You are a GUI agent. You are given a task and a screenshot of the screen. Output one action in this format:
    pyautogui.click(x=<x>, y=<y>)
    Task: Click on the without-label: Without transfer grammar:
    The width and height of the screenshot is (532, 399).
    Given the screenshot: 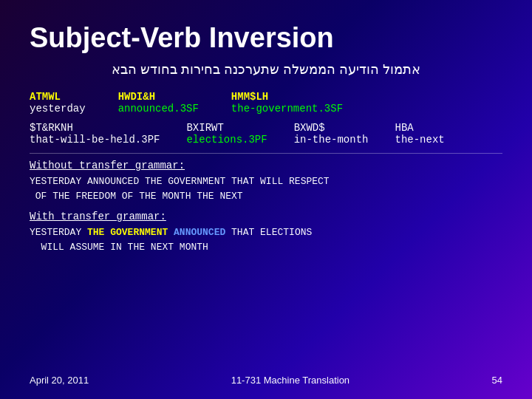 What is the action you would take?
    pyautogui.click(x=266, y=166)
    